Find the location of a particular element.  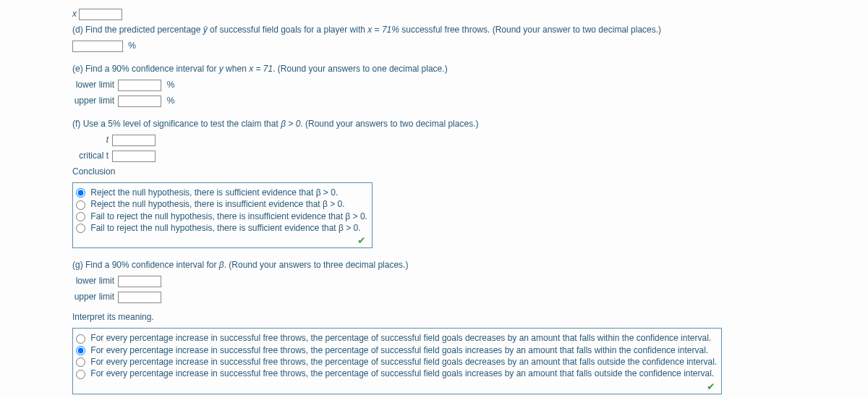

x-input is located at coordinates (101, 14).